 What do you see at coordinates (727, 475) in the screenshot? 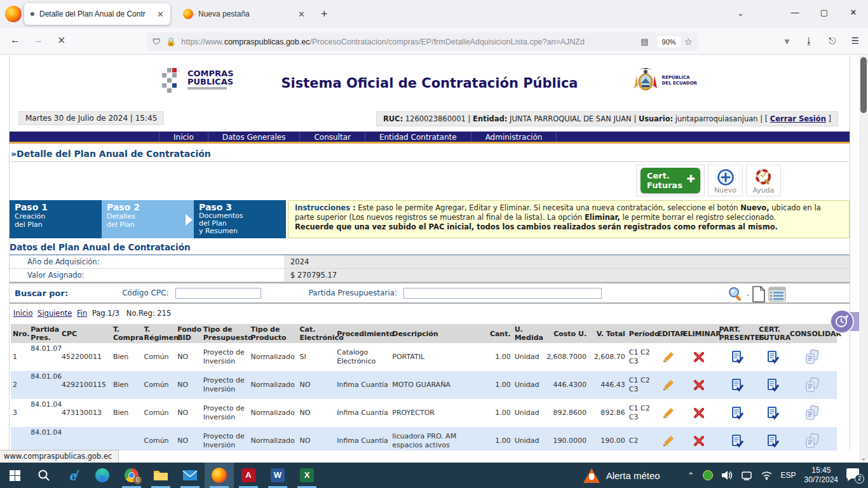
I see `volume-icon` at bounding box center [727, 475].